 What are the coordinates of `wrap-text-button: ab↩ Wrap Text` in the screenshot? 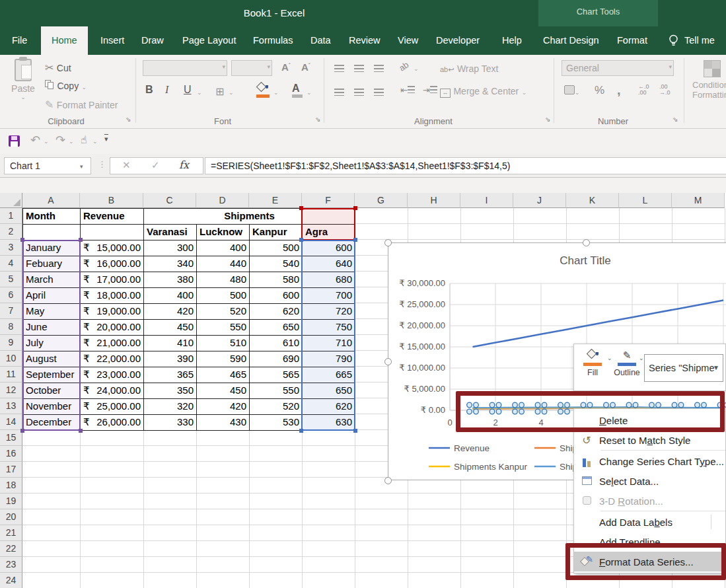 It's located at (469, 69).